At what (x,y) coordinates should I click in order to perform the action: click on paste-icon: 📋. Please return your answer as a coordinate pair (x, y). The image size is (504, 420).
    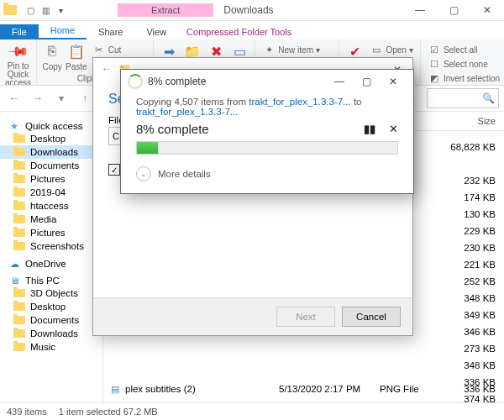
    Looking at the image, I should click on (76, 51).